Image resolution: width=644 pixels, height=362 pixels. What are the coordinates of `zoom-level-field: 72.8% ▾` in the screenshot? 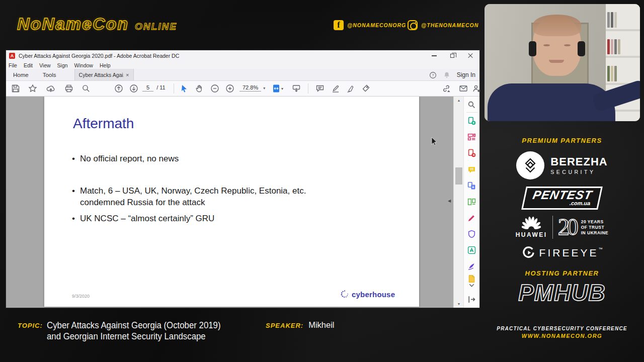 It's located at (253, 87).